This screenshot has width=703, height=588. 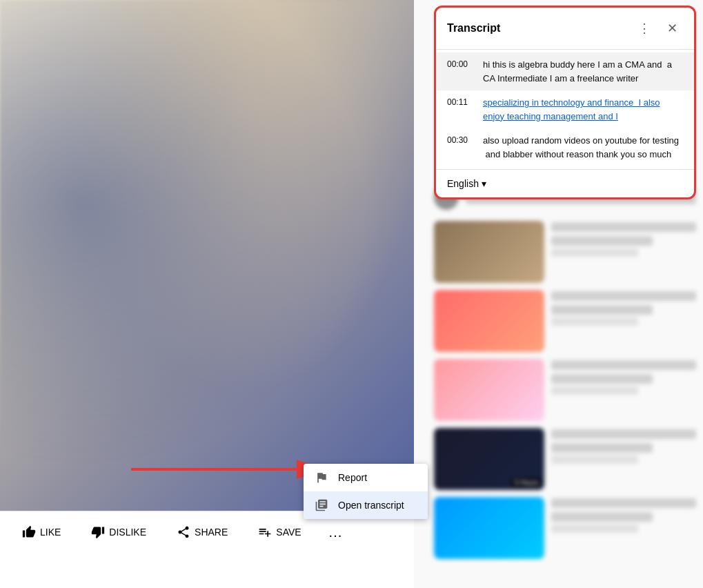 I want to click on share-label: SHARE, so click(x=211, y=532).